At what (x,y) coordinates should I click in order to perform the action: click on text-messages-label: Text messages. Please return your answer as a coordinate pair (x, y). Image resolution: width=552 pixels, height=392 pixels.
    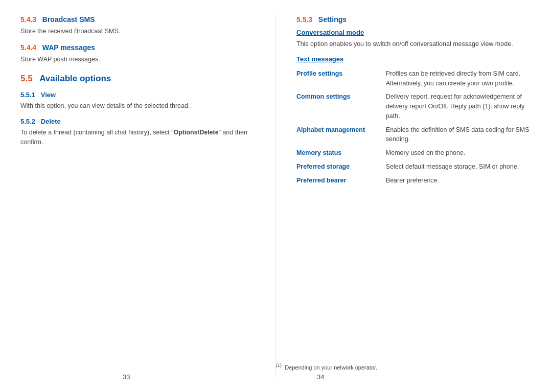
    Looking at the image, I should click on (414, 59).